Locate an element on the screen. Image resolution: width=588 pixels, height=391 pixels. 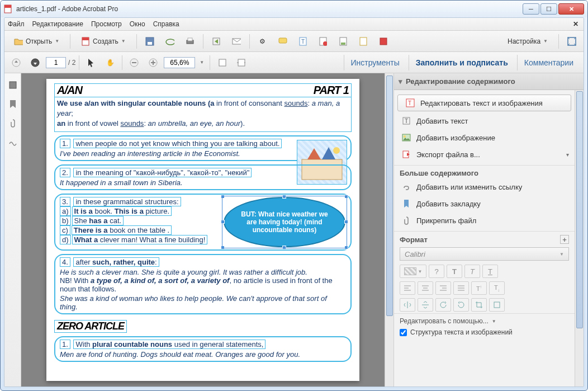
tool-add-text: T Добавить текст is located at coordinates (484, 121).